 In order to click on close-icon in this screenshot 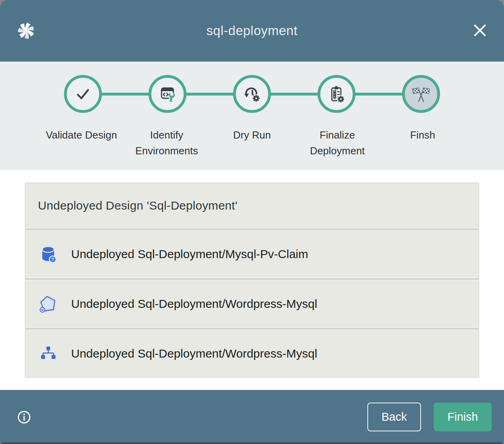, I will do `click(480, 30)`.